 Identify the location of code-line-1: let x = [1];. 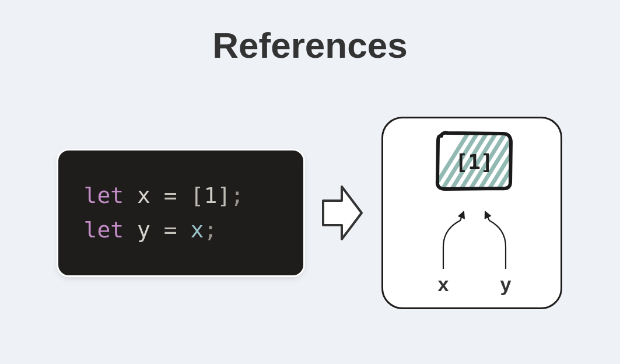
(181, 196).